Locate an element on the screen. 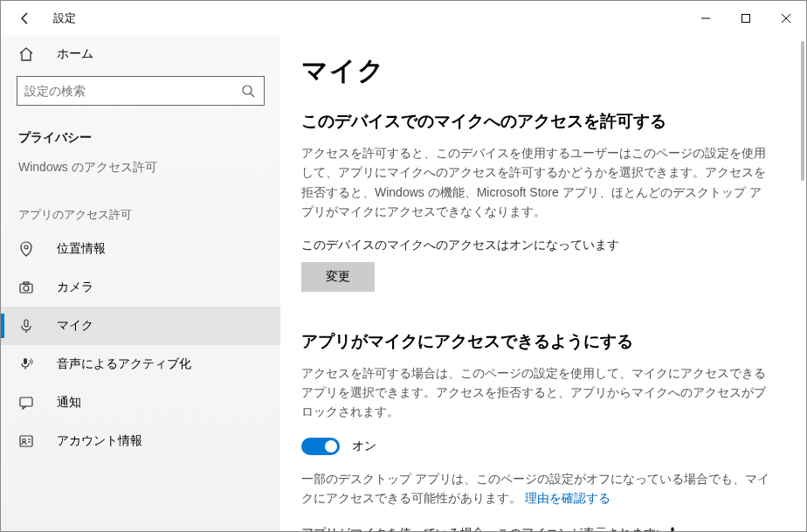  section2-title: アプリがマイクにアクセスできるようにする is located at coordinates (536, 342).